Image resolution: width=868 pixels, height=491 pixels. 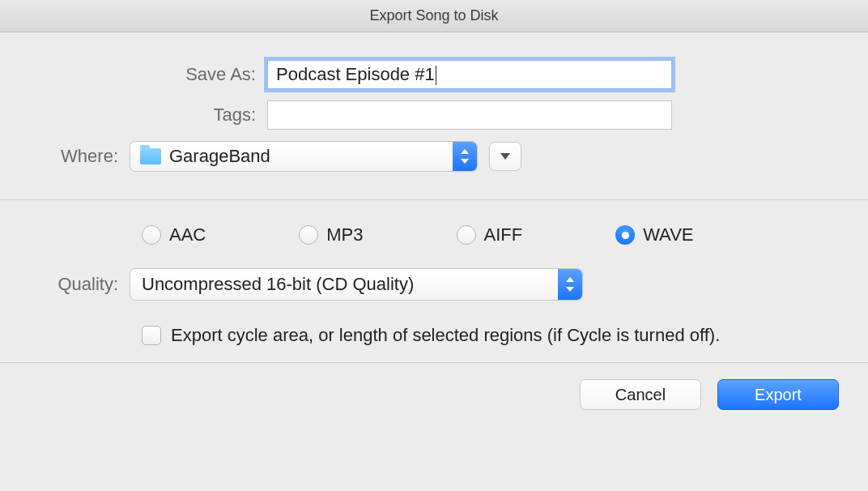 I want to click on format-radio-group: AACMP3AIFFWAVE, so click(x=492, y=231).